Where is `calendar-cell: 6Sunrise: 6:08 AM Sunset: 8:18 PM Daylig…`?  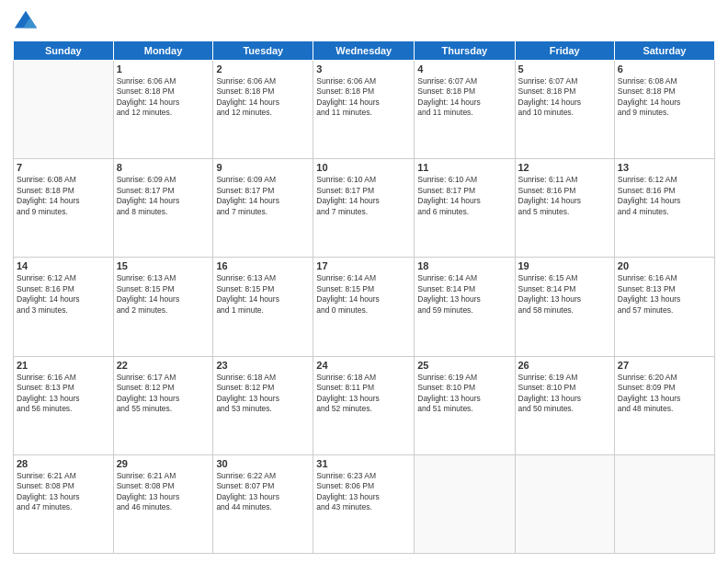
calendar-cell: 6Sunrise: 6:08 AM Sunset: 8:18 PM Daylig… is located at coordinates (664, 110).